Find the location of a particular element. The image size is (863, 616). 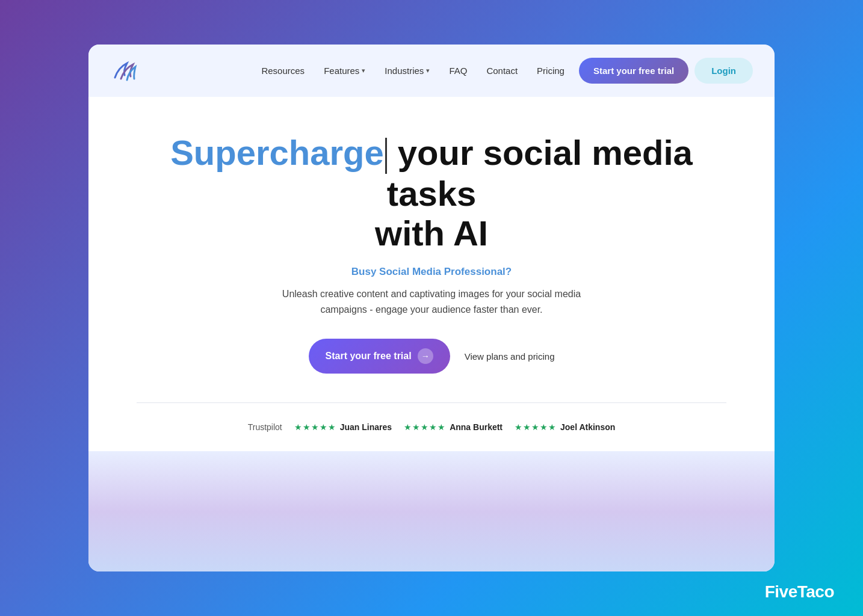

logo is located at coordinates (125, 70).